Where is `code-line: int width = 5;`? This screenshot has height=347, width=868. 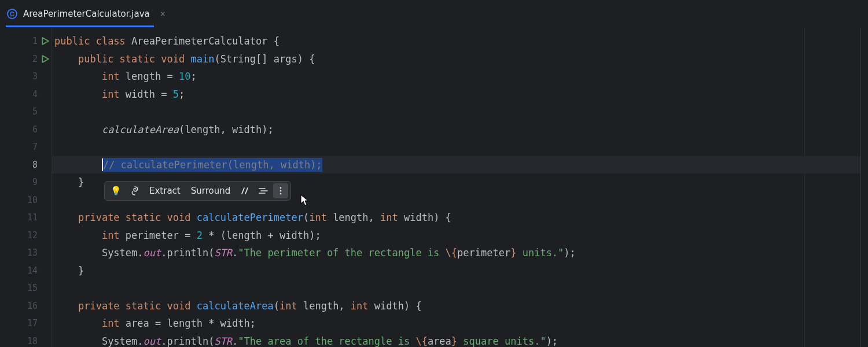 code-line: int width = 5; is located at coordinates (456, 95).